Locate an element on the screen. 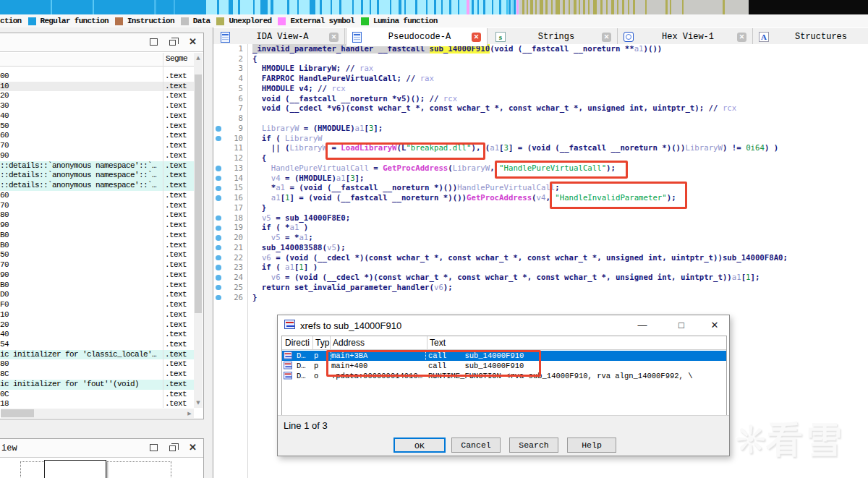 The width and height of the screenshot is (868, 478). code-line: 15 *a1 = (void (__fastcall __noreturn *)… is located at coordinates (541, 188).